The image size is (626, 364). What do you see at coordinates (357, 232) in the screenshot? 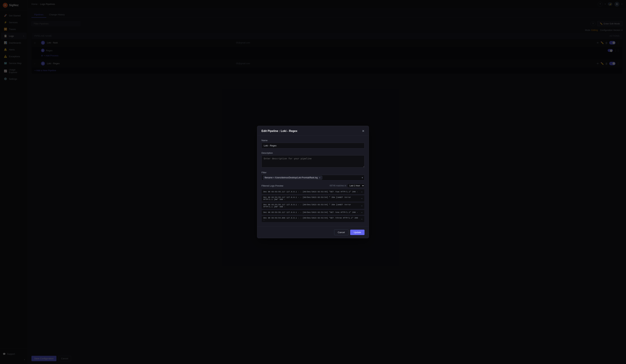
I see `modal-update-button: Update` at bounding box center [357, 232].